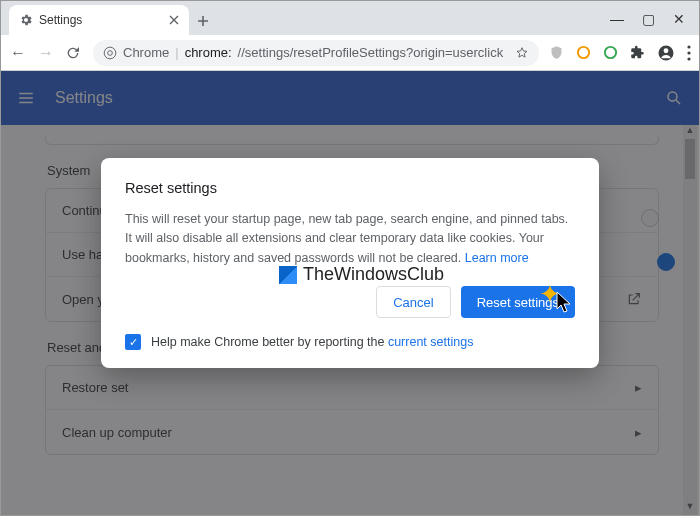  Describe the element at coordinates (371, 52) in the screenshot. I see `url-path: //settings/resetProfileSettings?origin=u…` at that location.